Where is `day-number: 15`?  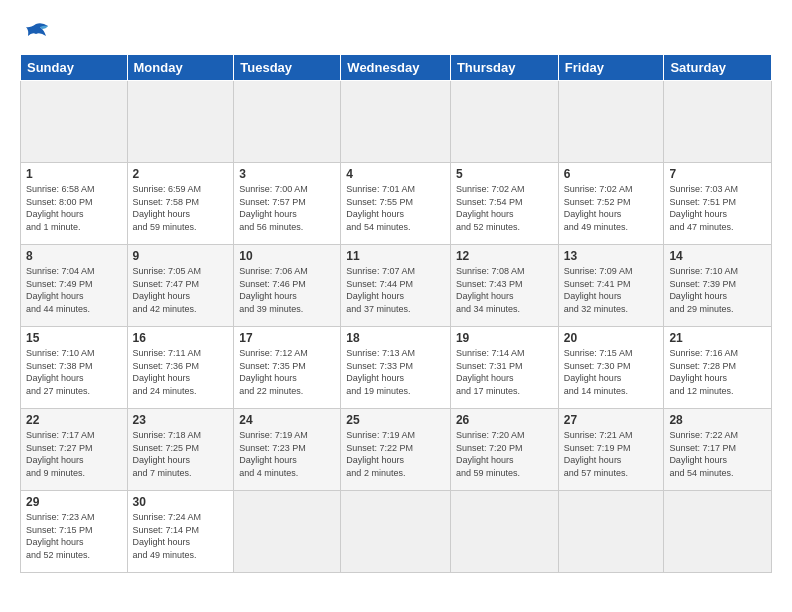
day-number: 15 is located at coordinates (74, 338).